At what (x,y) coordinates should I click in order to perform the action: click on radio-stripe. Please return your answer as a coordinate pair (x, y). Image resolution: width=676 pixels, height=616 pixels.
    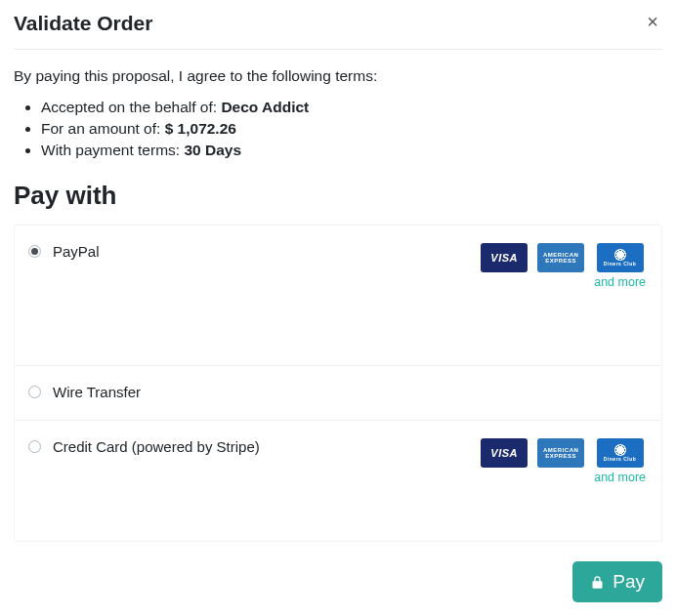
    Looking at the image, I should click on (35, 447).